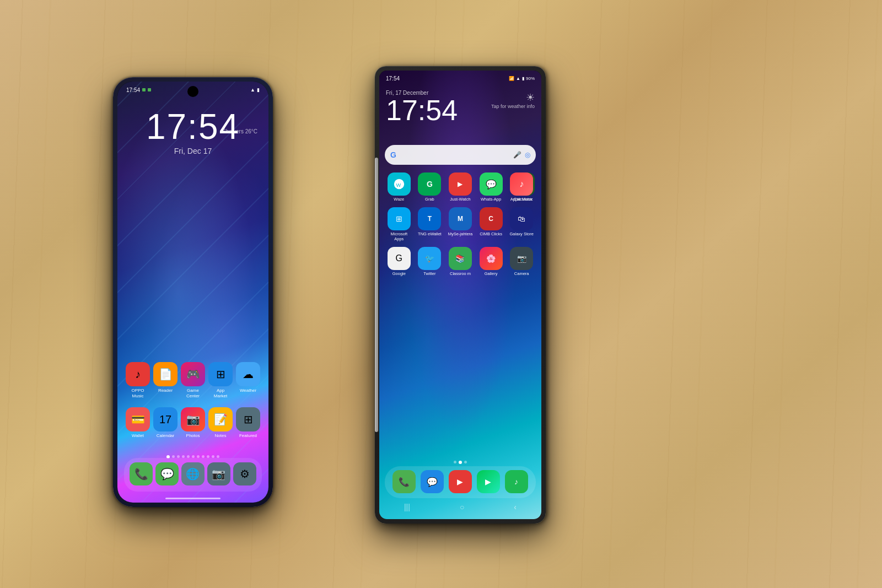 The height and width of the screenshot is (588, 882). What do you see at coordinates (465, 462) in the screenshot?
I see `dot` at bounding box center [465, 462].